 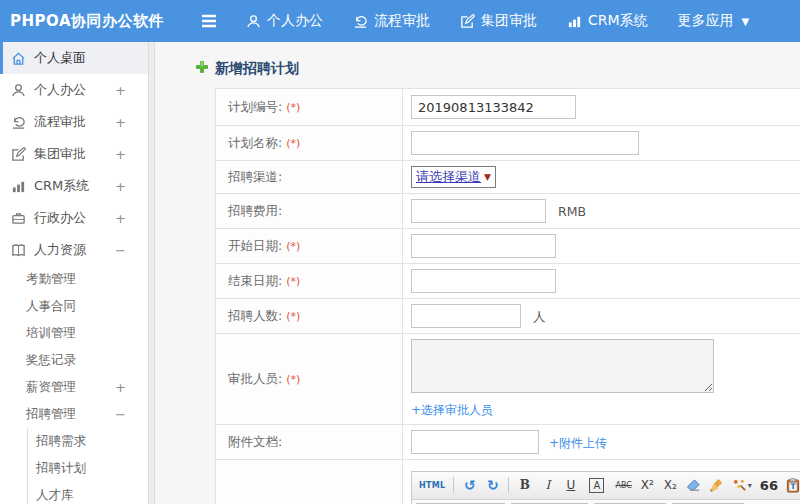 What do you see at coordinates (284, 21) in the screenshot?
I see `nav-personal-office: 个人办公` at bounding box center [284, 21].